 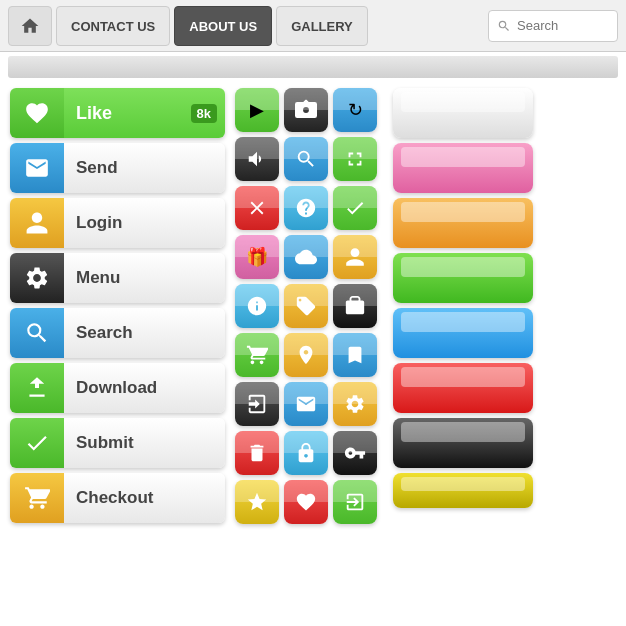 I want to click on like-label: Like 8k, so click(x=144, y=113).